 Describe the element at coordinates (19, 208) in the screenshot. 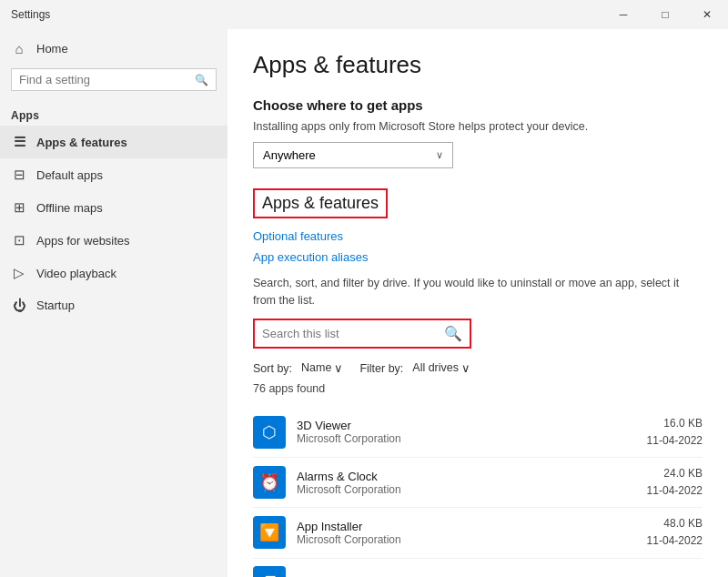

I see `offline-maps-icon: ⊞` at that location.